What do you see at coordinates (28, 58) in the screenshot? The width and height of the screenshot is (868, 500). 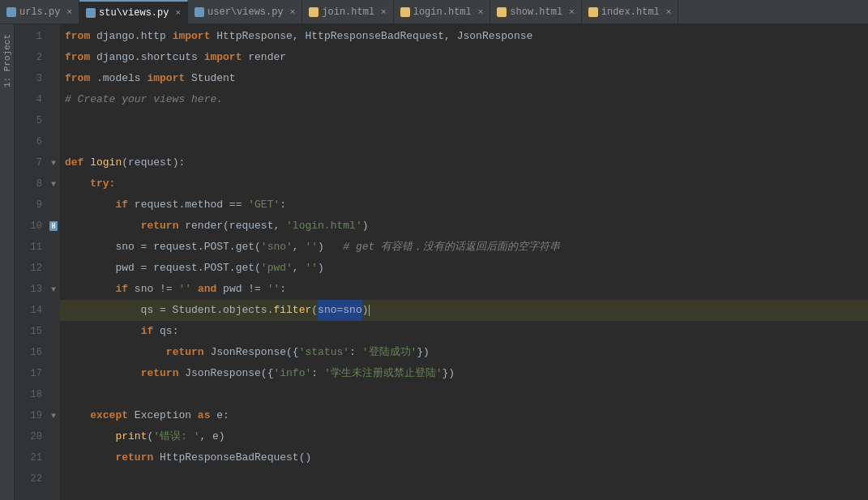 I see `line-num-2: 2` at bounding box center [28, 58].